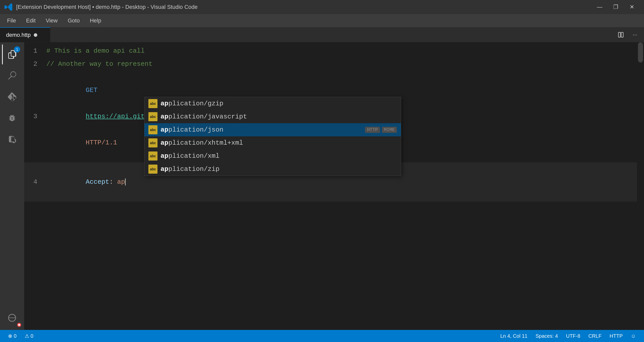 The height and width of the screenshot is (342, 644). What do you see at coordinates (92, 90) in the screenshot?
I see `keyword-get: GET` at bounding box center [92, 90].